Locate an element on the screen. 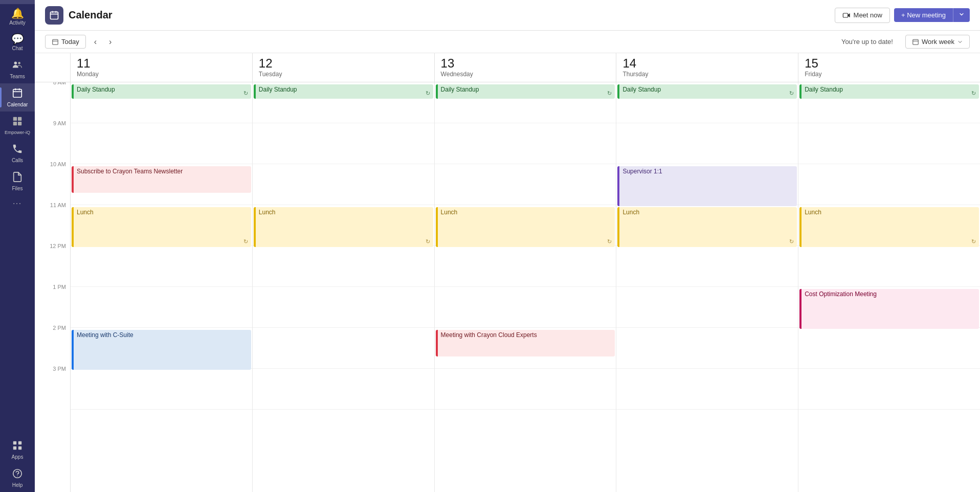 The height and width of the screenshot is (492, 980). up-to-date-text: You're up to date! is located at coordinates (867, 42).